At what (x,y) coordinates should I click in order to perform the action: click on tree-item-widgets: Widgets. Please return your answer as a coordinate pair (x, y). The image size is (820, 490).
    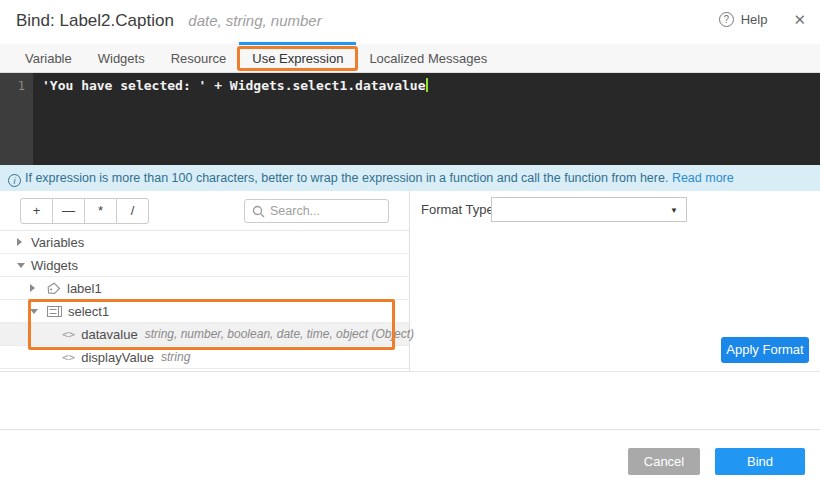
    Looking at the image, I should click on (204, 266).